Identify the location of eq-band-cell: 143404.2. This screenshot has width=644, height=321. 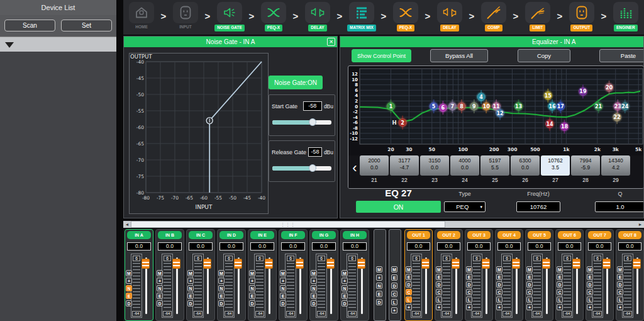
(616, 166).